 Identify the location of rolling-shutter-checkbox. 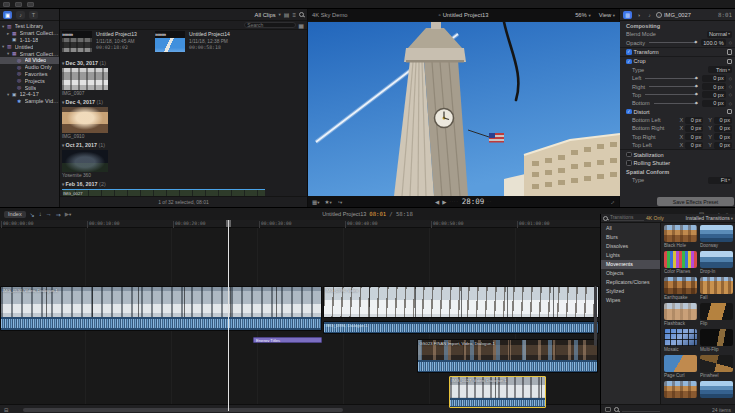
(629, 163).